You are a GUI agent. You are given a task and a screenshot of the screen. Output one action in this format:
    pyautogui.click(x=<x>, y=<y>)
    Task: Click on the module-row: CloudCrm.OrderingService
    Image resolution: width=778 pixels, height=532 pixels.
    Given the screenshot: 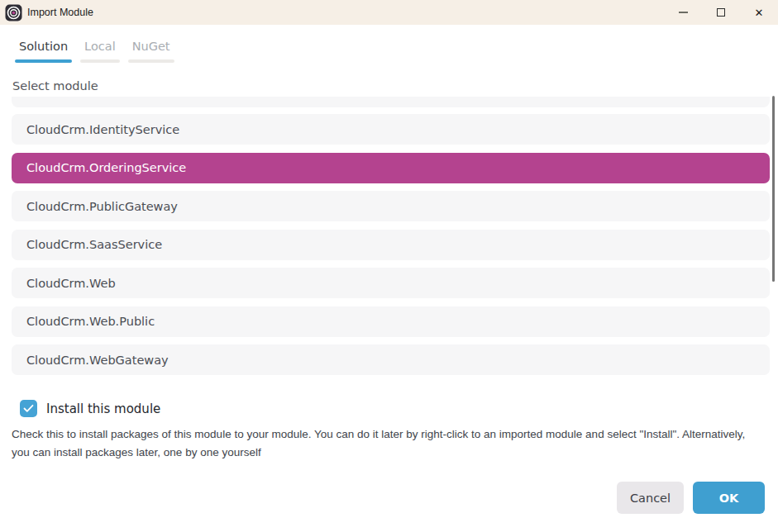 What is the action you would take?
    pyautogui.click(x=390, y=169)
    